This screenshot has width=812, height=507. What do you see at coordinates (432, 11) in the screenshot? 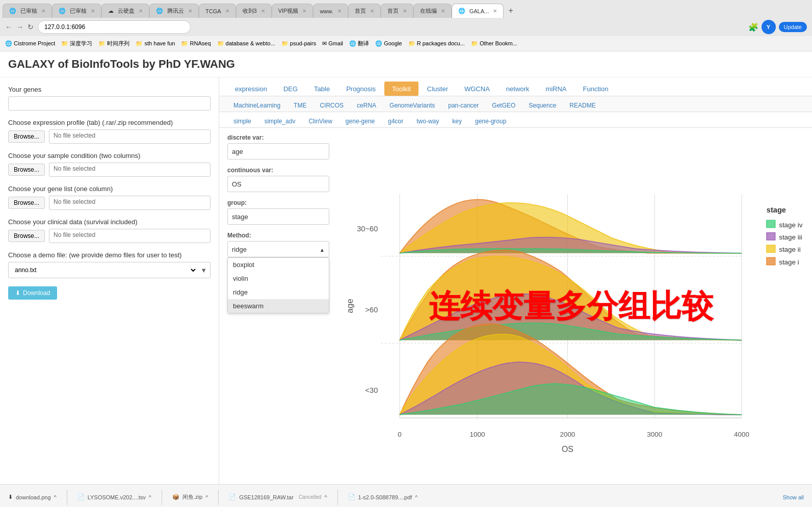
I see `tab-11: 在线编 ✕` at bounding box center [432, 11].